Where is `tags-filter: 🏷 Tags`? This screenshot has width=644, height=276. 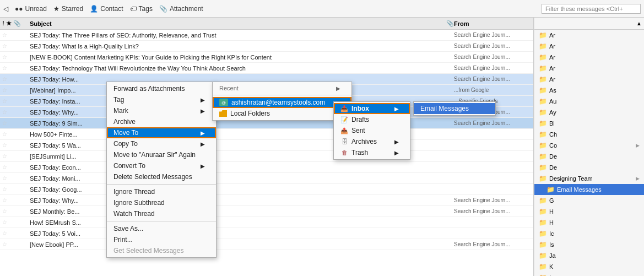 tags-filter: 🏷 Tags is located at coordinates (141, 9).